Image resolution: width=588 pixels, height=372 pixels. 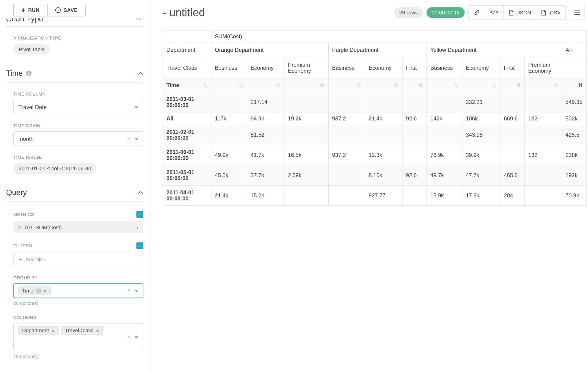 I want to click on group-by-select: Timei× ×, so click(x=78, y=291).